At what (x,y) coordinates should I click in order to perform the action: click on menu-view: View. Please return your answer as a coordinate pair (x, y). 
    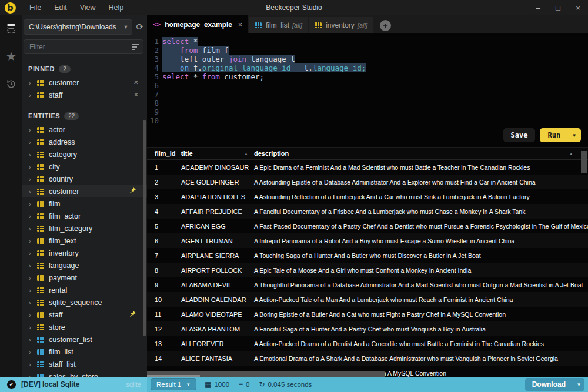
    Looking at the image, I should click on (88, 8).